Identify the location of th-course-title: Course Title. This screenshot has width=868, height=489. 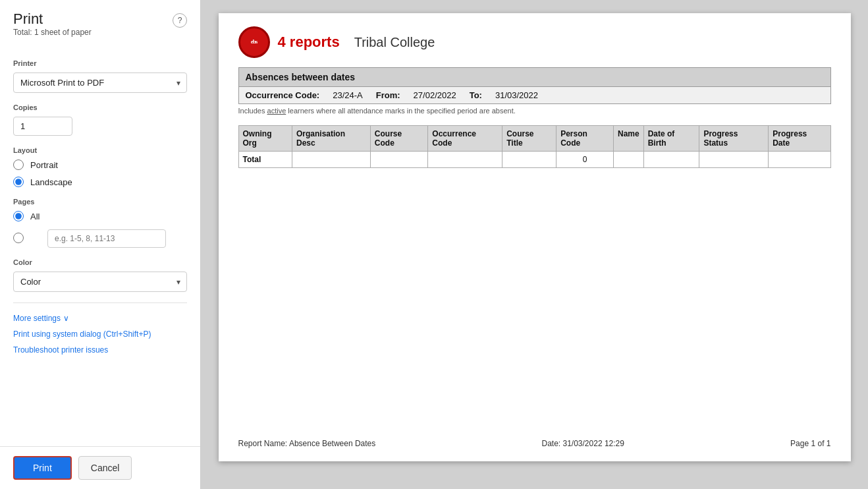
(529, 138).